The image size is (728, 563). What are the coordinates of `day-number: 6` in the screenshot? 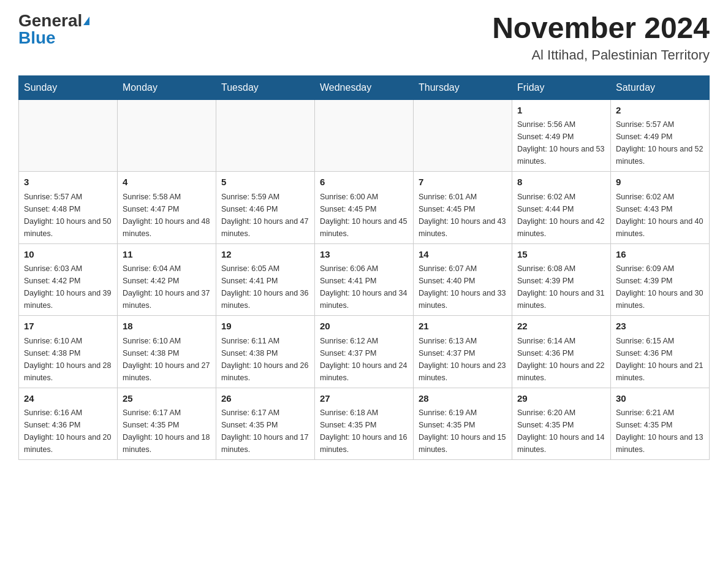 It's located at (364, 183).